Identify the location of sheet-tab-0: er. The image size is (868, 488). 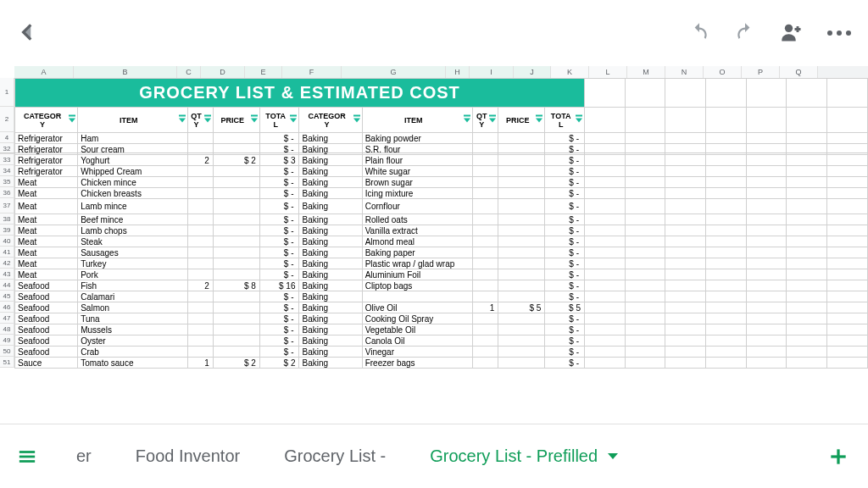
(84, 456).